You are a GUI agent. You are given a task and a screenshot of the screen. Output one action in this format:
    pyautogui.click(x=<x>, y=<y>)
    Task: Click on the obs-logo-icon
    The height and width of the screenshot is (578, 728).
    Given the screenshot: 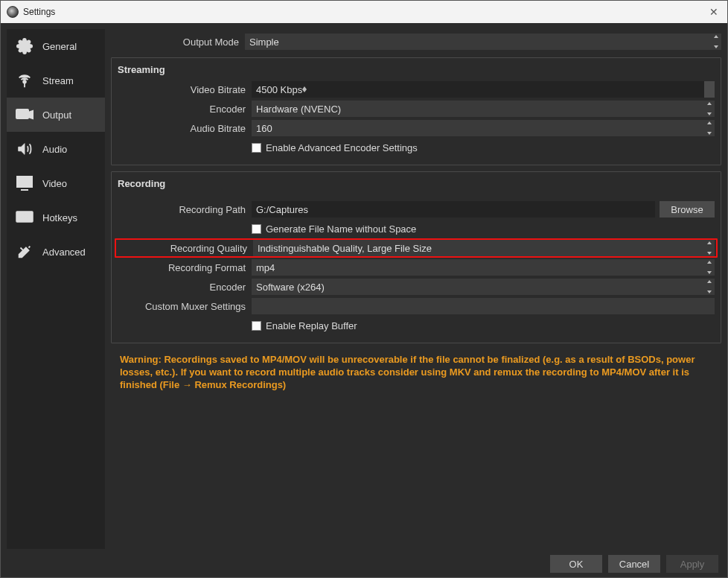 What is the action you would take?
    pyautogui.click(x=13, y=12)
    